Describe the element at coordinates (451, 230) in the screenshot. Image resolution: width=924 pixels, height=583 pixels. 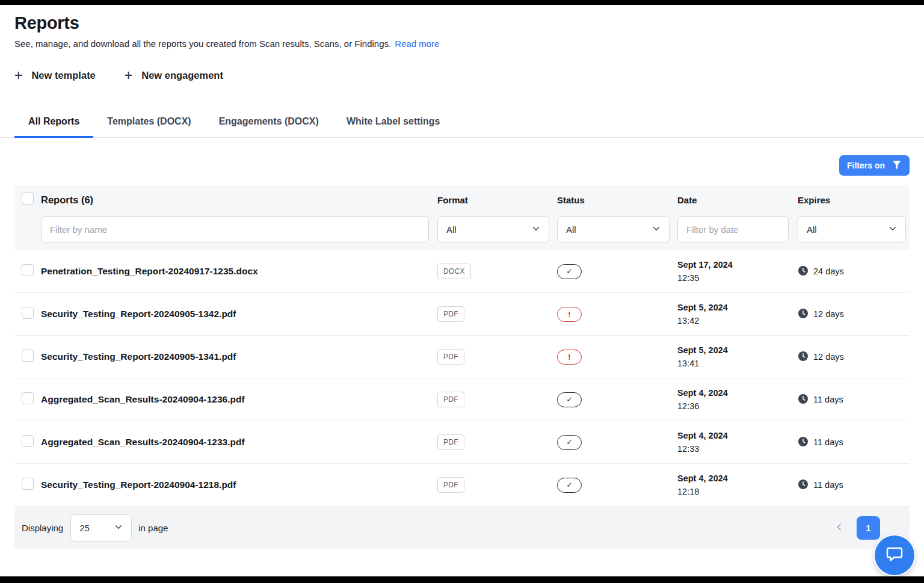
I see `format-filter-value: All` at that location.